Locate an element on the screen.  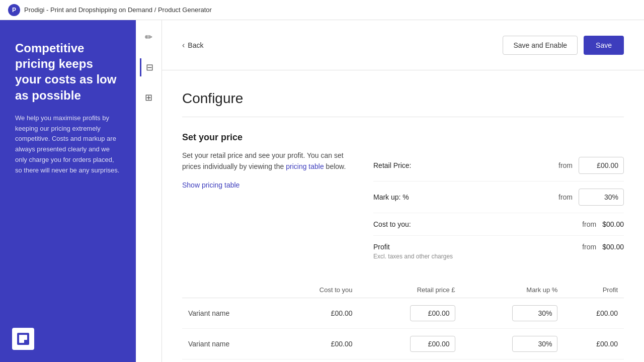
retail-from-label: from is located at coordinates (566, 165).